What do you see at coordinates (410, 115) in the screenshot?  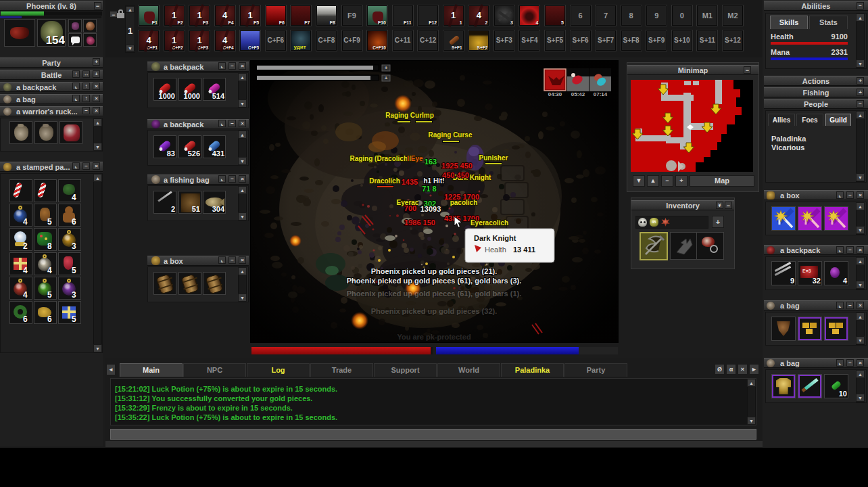 I see `svg-text: Raging CurImp` at bounding box center [410, 115].